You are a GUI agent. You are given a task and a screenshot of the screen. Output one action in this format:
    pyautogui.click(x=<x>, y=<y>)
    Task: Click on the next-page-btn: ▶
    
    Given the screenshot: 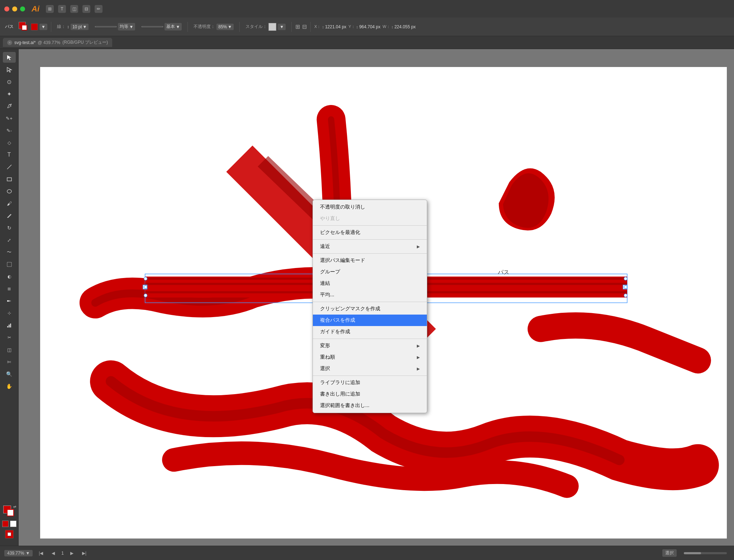 What is the action you would take?
    pyautogui.click(x=72, y=553)
    